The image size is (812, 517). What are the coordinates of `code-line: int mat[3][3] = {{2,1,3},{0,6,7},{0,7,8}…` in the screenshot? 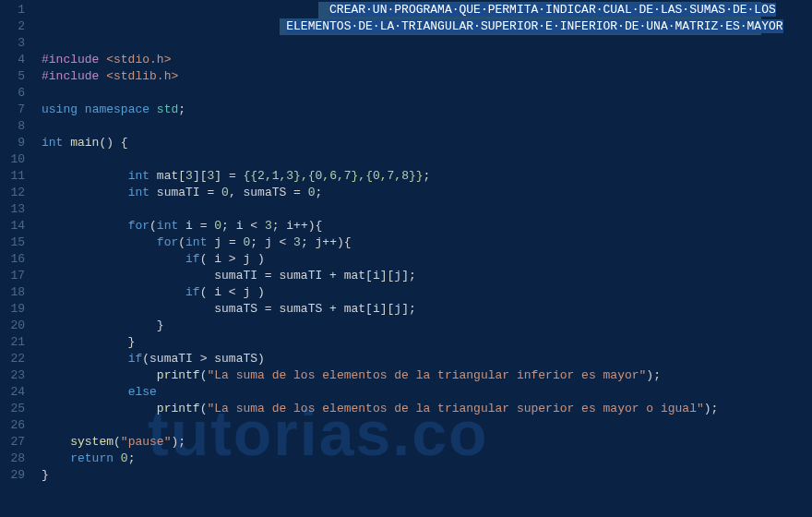 It's located at (426, 176).